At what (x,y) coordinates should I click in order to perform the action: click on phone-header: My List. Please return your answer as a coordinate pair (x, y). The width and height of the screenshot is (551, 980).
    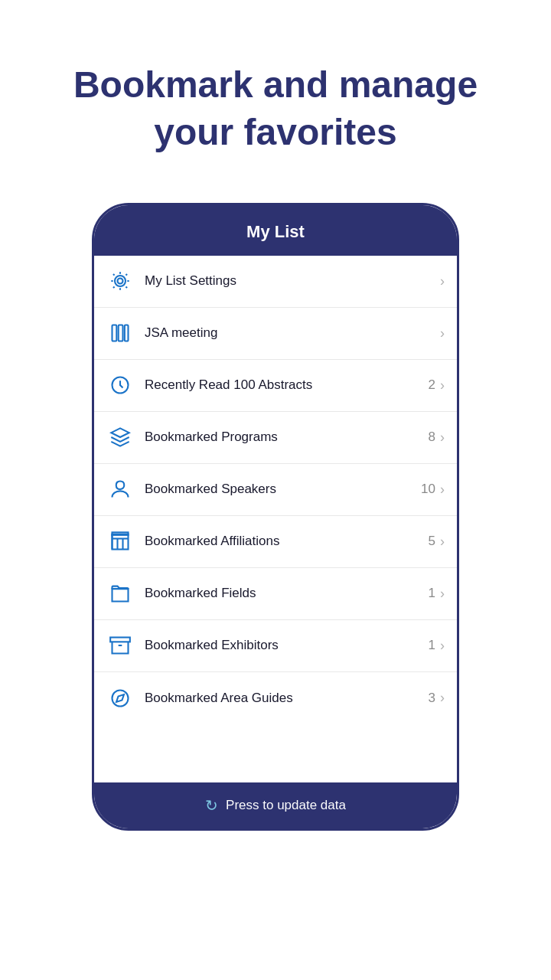
    Looking at the image, I should click on (276, 230).